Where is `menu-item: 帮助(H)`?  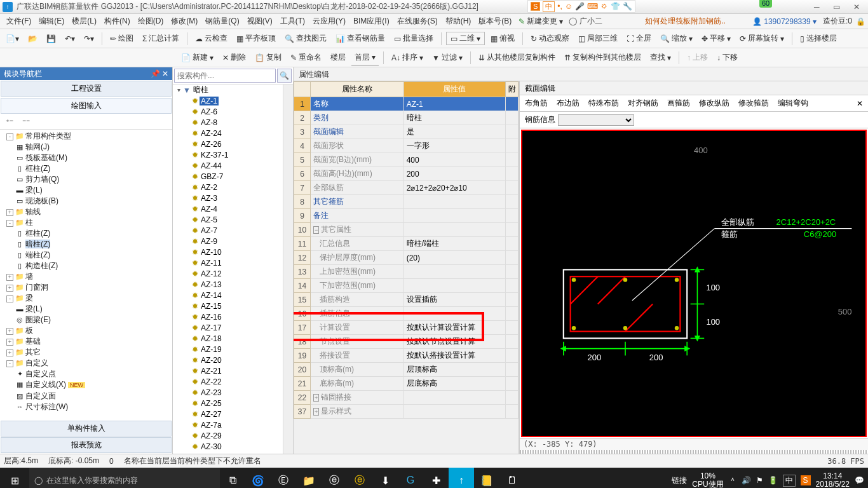
menu-item: 帮助(H) is located at coordinates (459, 21).